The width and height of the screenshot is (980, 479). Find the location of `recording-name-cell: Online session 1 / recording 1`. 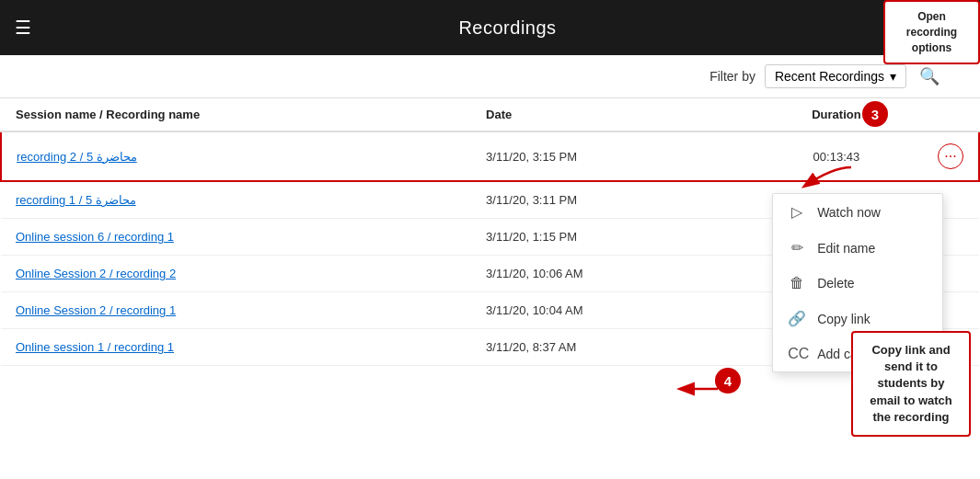

recording-name-cell: Online session 1 / recording 1 is located at coordinates (236, 348).